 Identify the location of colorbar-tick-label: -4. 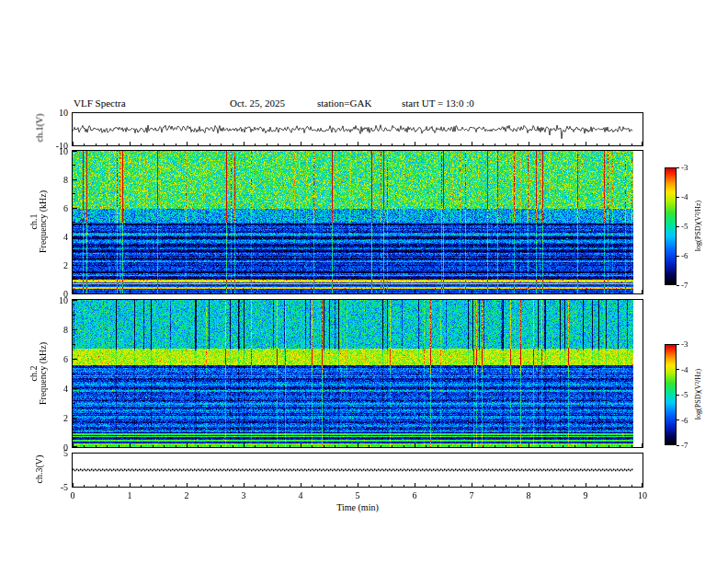
(685, 197).